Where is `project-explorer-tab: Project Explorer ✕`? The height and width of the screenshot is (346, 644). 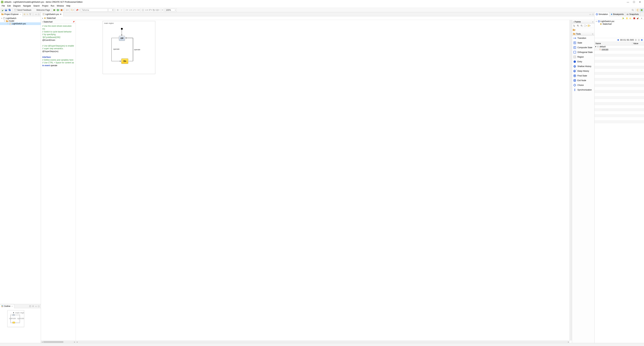 project-explorer-tab: Project Explorer ✕ is located at coordinates (11, 14).